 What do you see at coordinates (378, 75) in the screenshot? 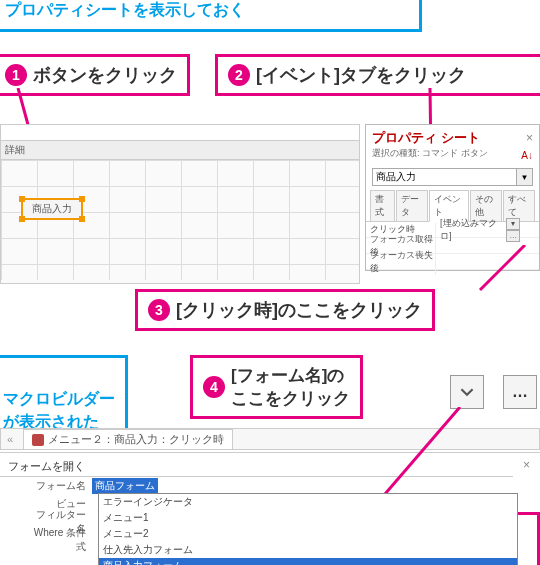
I see `callout-2: 2 [イベント]タブをクリック` at bounding box center [378, 75].